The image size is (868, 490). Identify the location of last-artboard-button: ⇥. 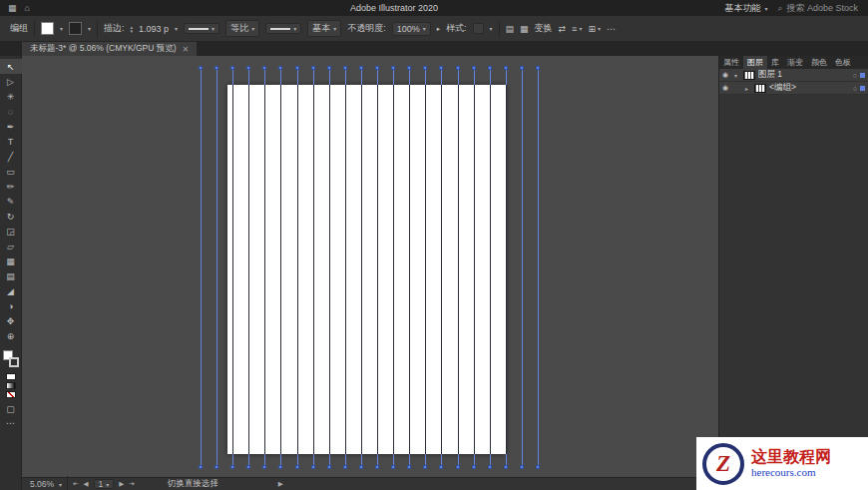
(132, 484).